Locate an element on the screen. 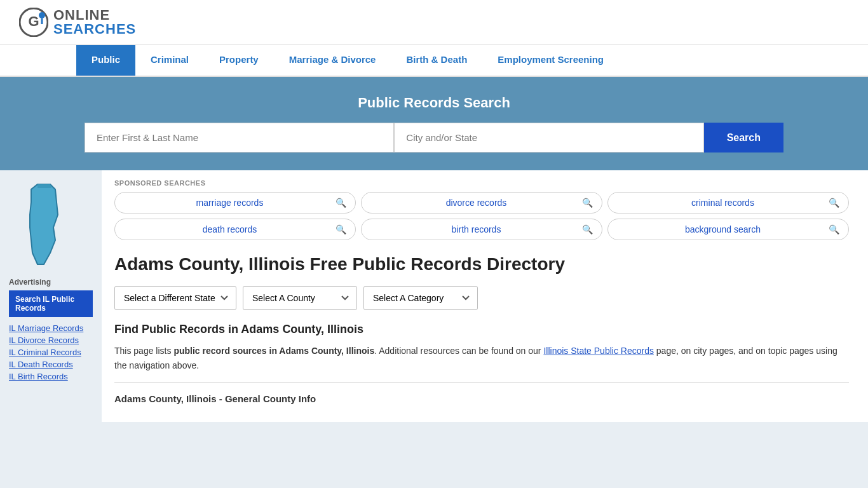 This screenshot has height=488, width=868. dropdowns-row: Select a Different State Select A County… is located at coordinates (482, 298).